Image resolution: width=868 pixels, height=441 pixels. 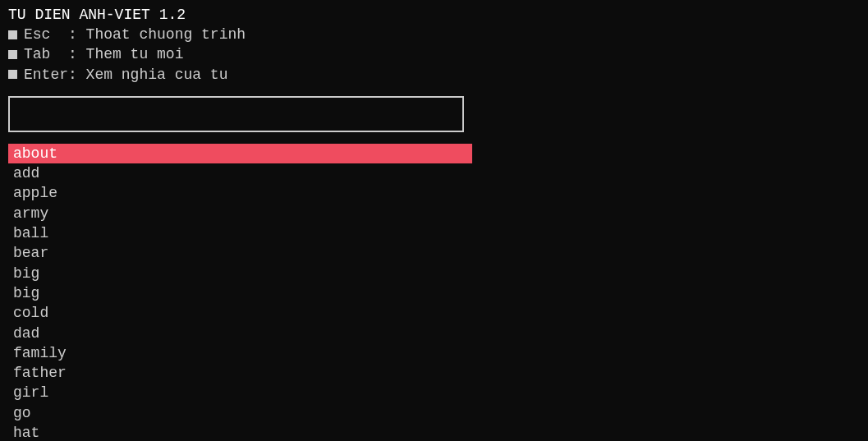 What do you see at coordinates (434, 75) in the screenshot?
I see `help-line-enter: Enter: Xem nghia cua tu` at bounding box center [434, 75].